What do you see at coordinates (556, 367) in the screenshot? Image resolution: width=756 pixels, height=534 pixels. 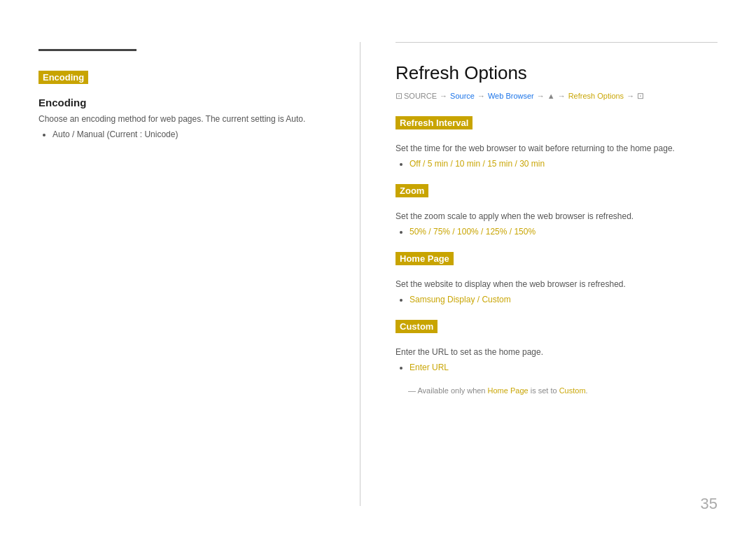 I see `custom-bullet-list: Enter URL` at bounding box center [556, 367].